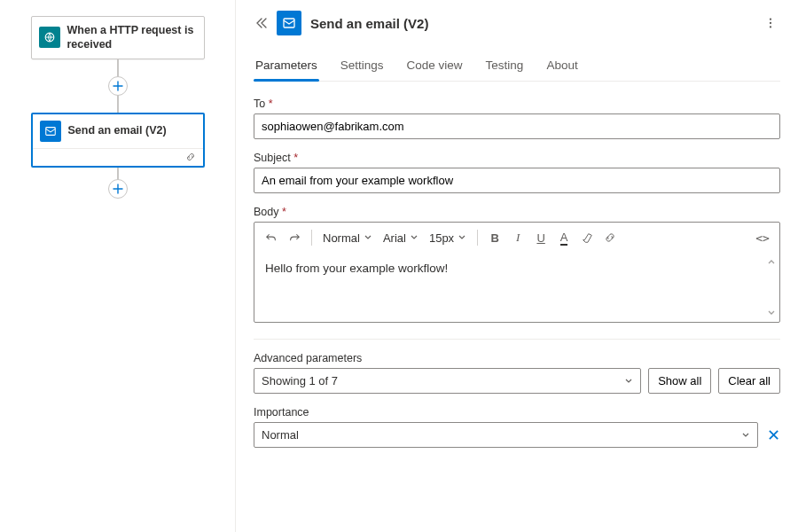 The image size is (798, 532). What do you see at coordinates (517, 412) in the screenshot?
I see `importance-label: Importance` at bounding box center [517, 412].